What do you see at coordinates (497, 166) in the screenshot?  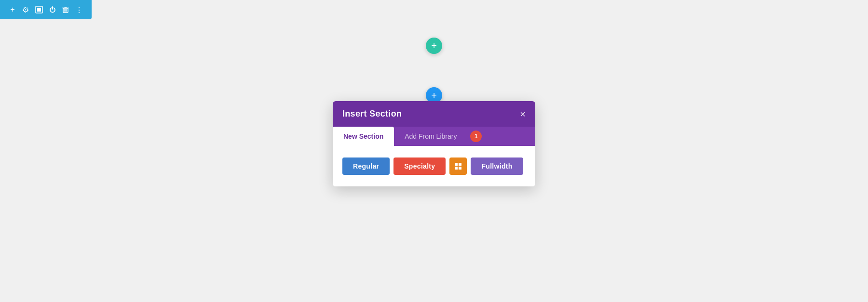 I see `fullwidth-section-button: Fullwidth` at bounding box center [497, 166].